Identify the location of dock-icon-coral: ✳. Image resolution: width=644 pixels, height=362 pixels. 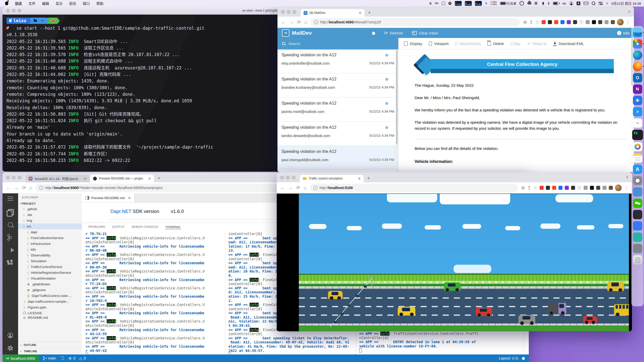
(637, 101).